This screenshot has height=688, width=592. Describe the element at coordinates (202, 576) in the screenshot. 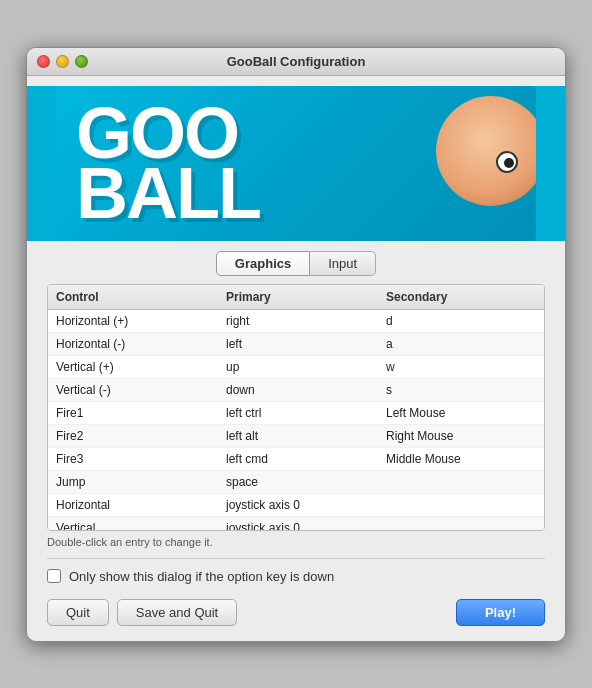

I see `checkbox-label: Only show this dialog if the option key …` at that location.